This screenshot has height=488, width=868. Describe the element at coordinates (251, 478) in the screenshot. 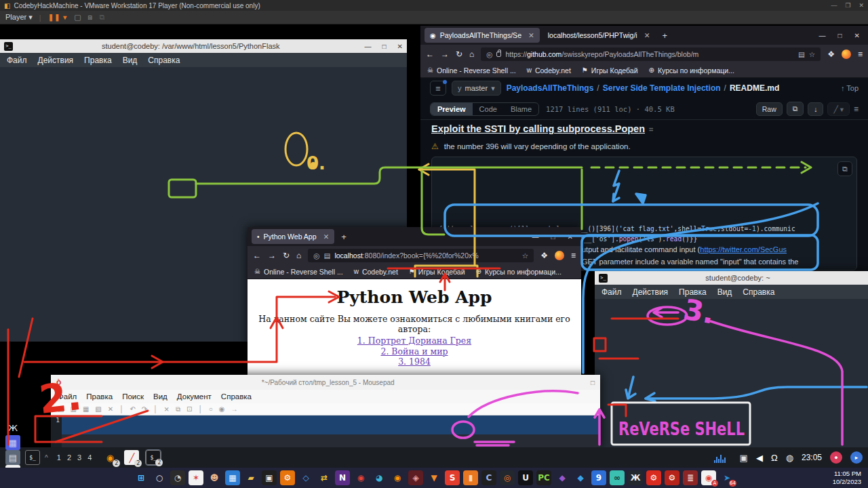

I see `file-explorer-icon: ▰` at that location.